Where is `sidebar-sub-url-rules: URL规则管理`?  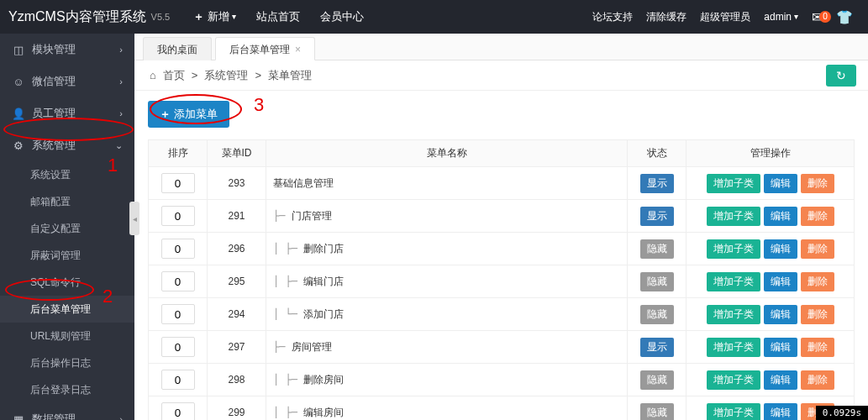 sidebar-sub-url-rules: URL规则管理 is located at coordinates (67, 336).